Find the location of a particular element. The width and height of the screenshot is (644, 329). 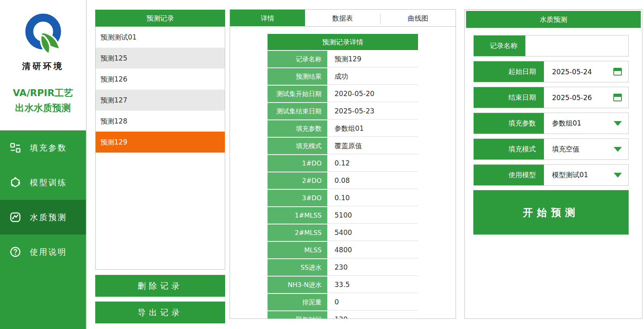

sidebar: 清研环境 VA/RPIR工艺 出水水质预测 填充参数 is located at coordinates (43, 165).